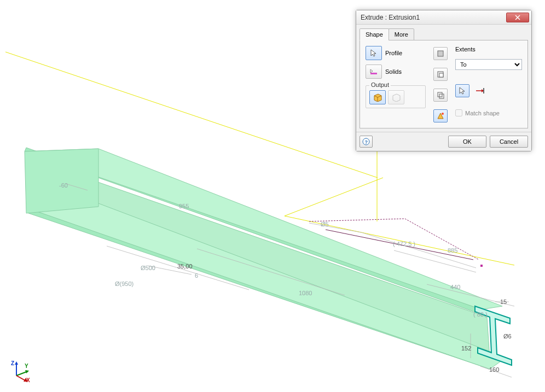  I want to click on dim-15: 15, so click(503, 302).